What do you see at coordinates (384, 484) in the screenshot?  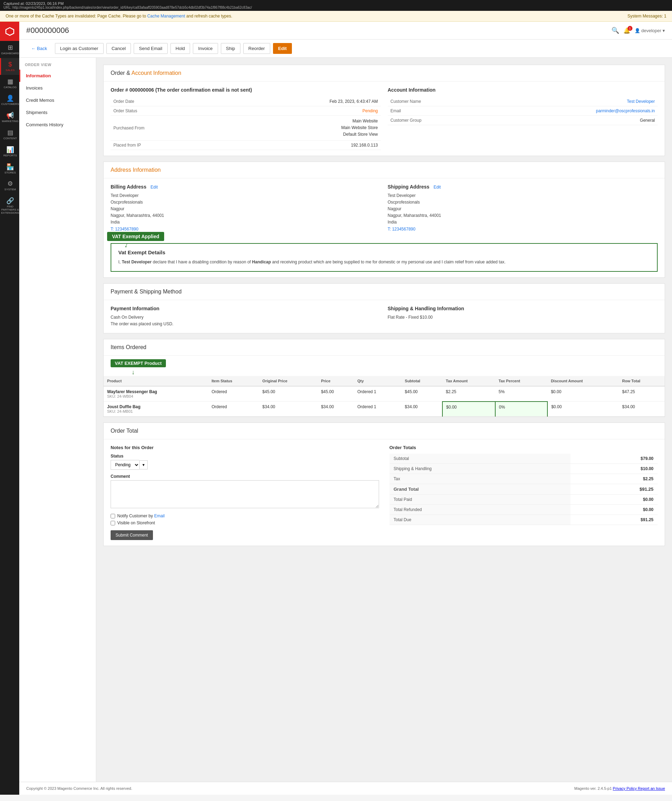 I see `order-total-section: Order Total Notes for this Order Status …` at bounding box center [384, 484].